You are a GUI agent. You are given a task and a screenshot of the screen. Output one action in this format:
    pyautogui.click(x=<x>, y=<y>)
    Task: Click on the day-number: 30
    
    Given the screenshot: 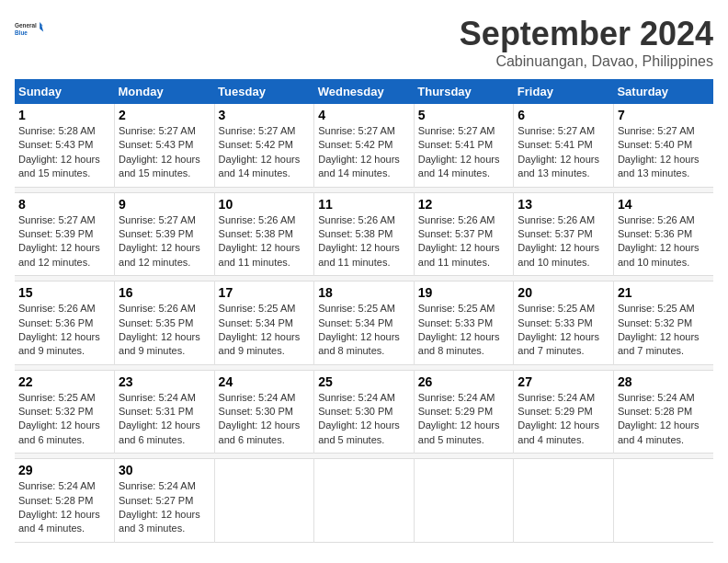 What is the action you would take?
    pyautogui.click(x=165, y=470)
    